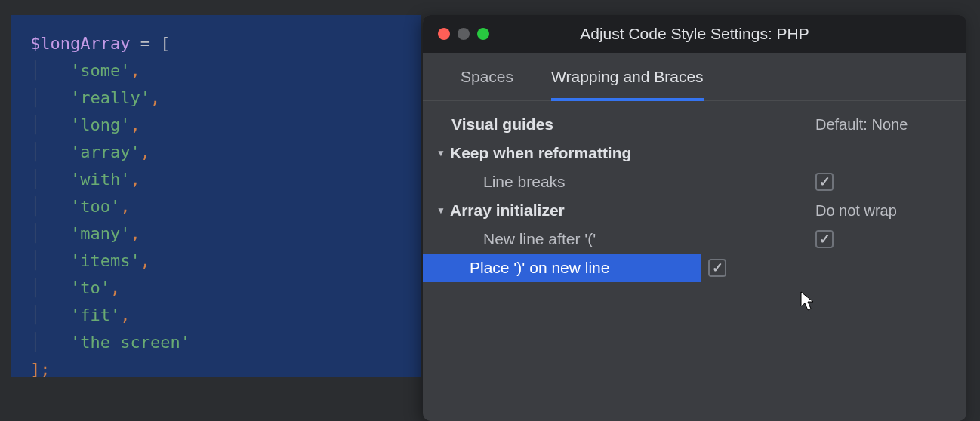 Image resolution: width=980 pixels, height=421 pixels. Describe the element at coordinates (483, 34) in the screenshot. I see `maximize-icon` at that location.